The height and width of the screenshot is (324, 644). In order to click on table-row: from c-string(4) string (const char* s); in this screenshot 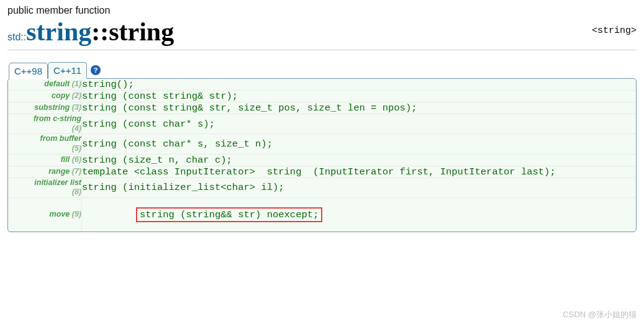, I will do `click(322, 124)`.